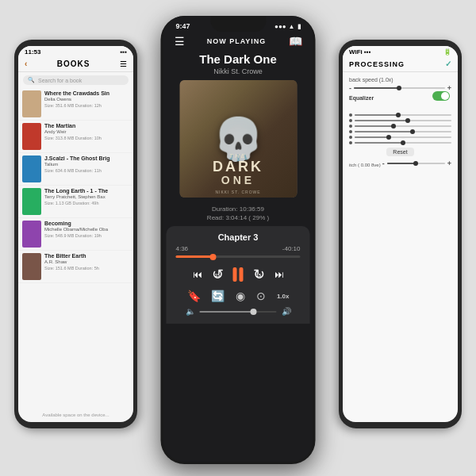 The image size is (476, 476). Describe the element at coordinates (87, 230) in the screenshot. I see `book-author-4: Michelle Obama/Michelle Oba` at that location.